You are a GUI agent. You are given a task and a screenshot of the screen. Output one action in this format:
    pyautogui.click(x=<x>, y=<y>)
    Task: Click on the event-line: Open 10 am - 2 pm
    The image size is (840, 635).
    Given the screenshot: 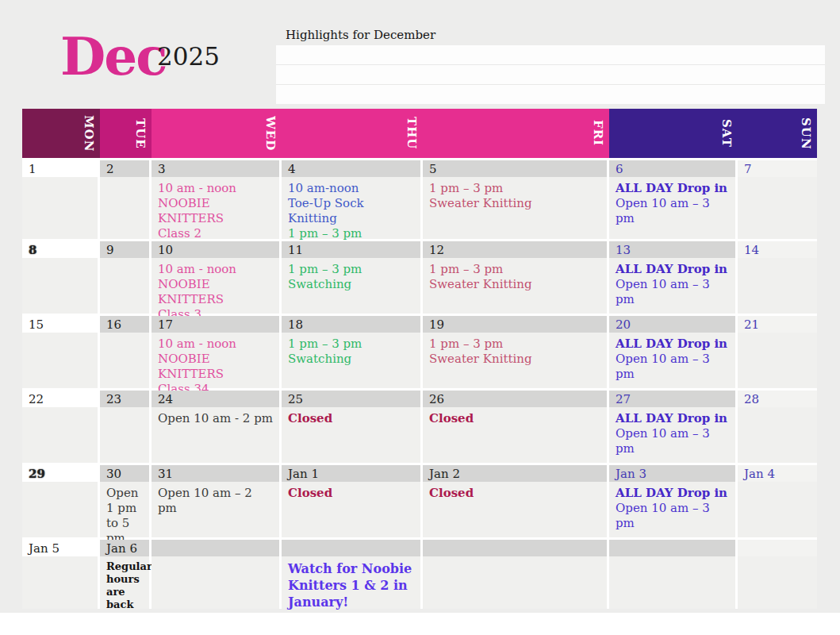 What is the action you would take?
    pyautogui.click(x=216, y=419)
    